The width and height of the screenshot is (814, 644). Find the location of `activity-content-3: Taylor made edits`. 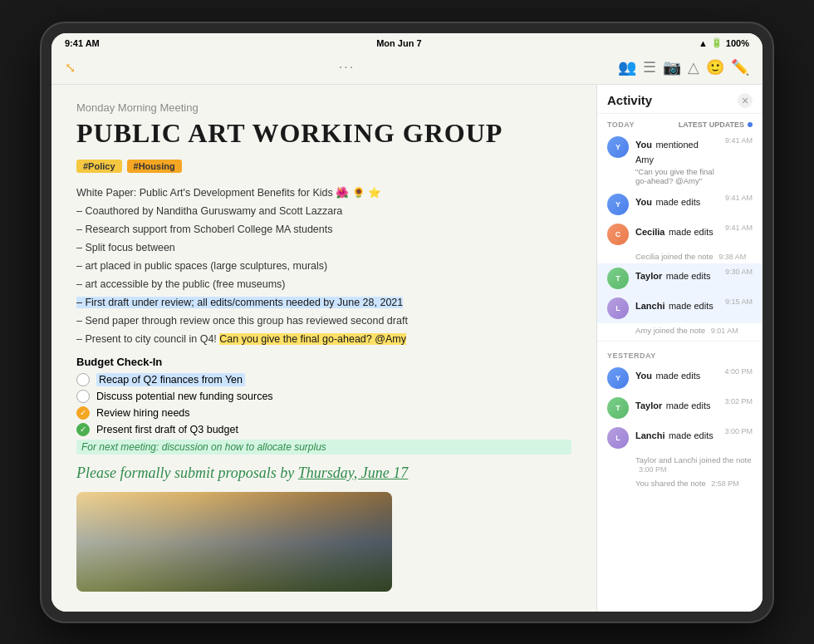

activity-content-3: Taylor made edits is located at coordinates (677, 275).